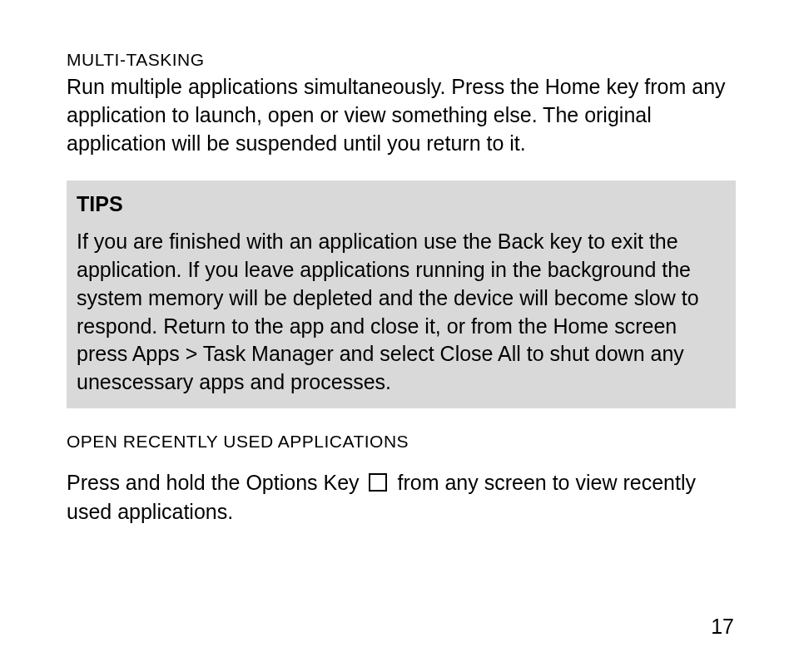 The width and height of the screenshot is (794, 672). I want to click on options-key-icon, so click(378, 482).